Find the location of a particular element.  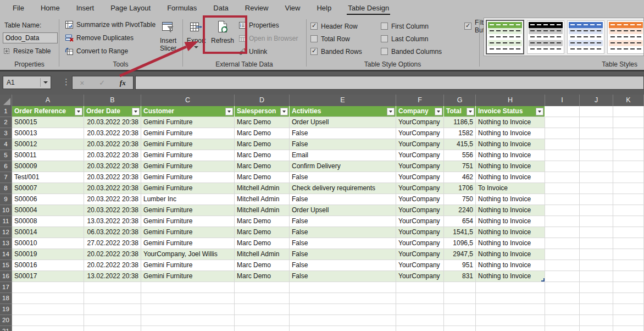

cell-F12: YourCompany is located at coordinates (420, 233).